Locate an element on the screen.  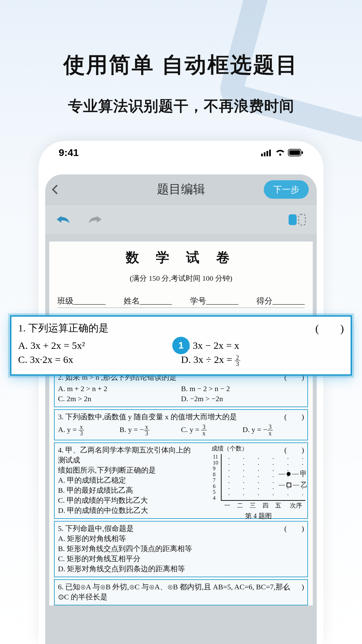
q3-optC: C. y = 3x is located at coordinates (212, 430).